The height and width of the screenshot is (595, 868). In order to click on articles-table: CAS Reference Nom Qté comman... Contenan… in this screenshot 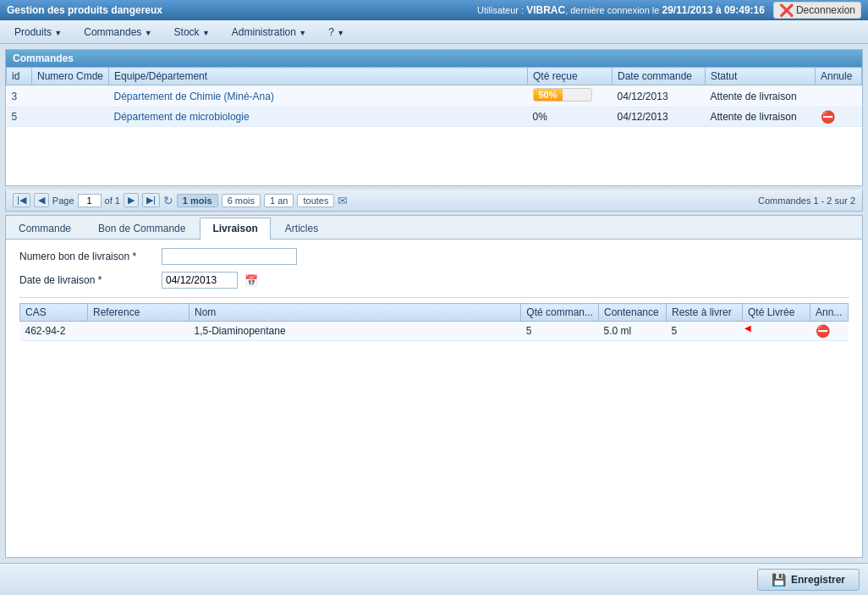, I will do `click(434, 322)`.